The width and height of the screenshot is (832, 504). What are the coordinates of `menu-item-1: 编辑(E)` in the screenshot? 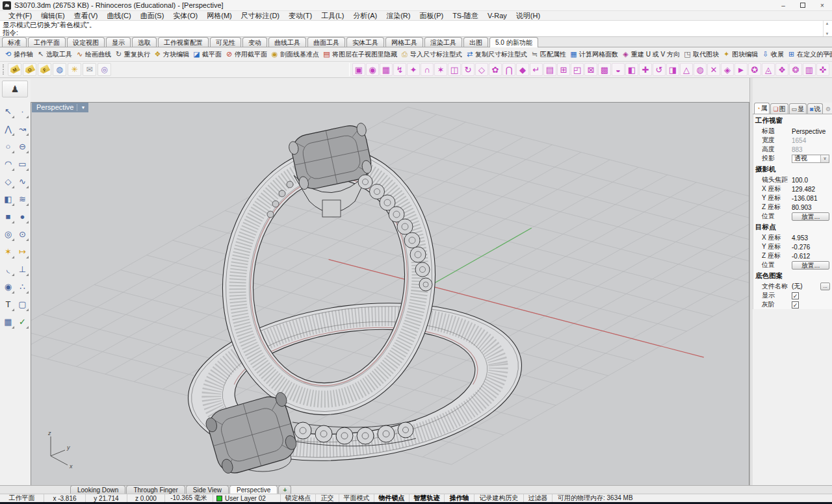 It's located at (53, 16).